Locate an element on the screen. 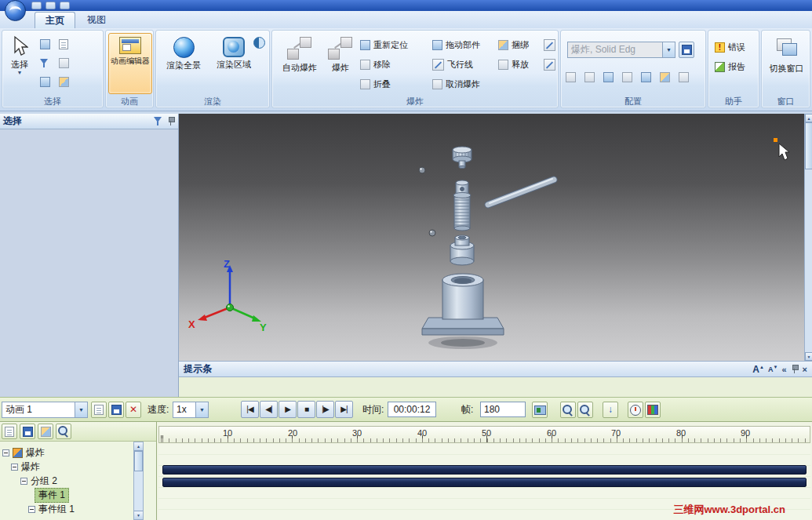  export-button: ↓ is located at coordinates (610, 409).